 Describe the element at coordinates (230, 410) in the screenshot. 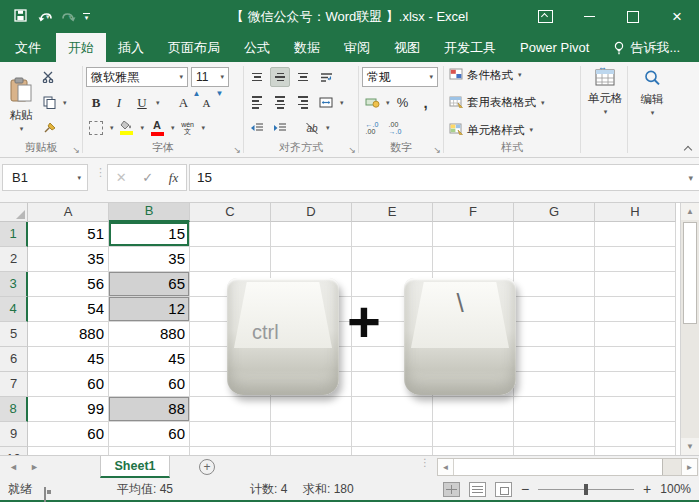

I see `cell-c8` at that location.